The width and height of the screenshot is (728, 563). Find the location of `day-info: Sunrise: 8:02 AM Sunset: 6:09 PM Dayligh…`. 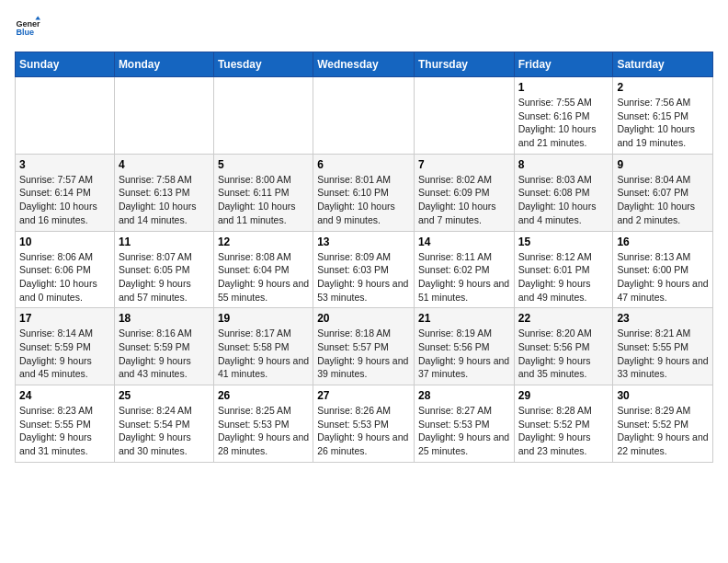

day-info: Sunrise: 8:02 AM Sunset: 6:09 PM Dayligh… is located at coordinates (464, 201).